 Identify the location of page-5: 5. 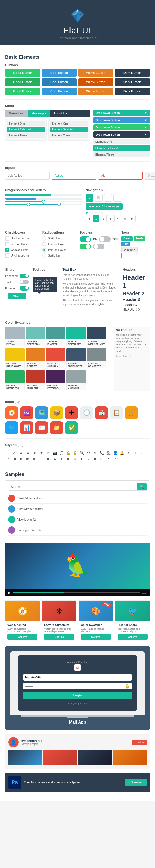
(125, 219).